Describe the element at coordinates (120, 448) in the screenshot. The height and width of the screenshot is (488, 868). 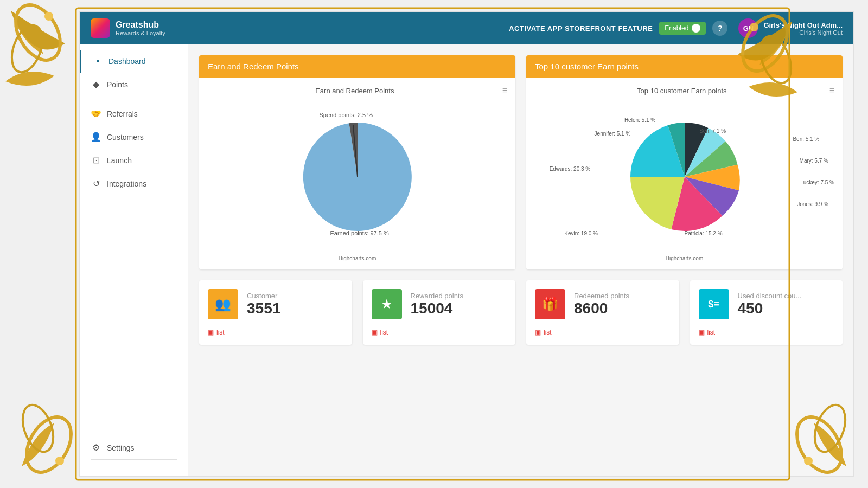
I see `sidebar-label-settings: Settings` at that location.